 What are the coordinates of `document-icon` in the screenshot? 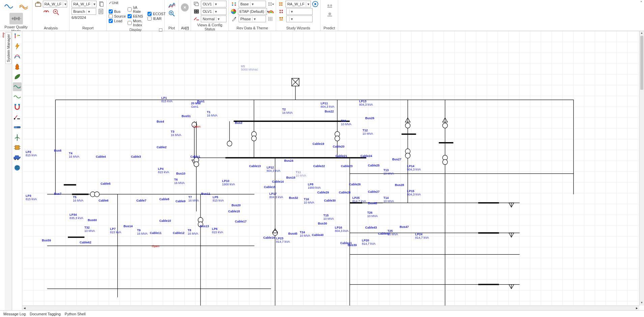 It's located at (101, 11).